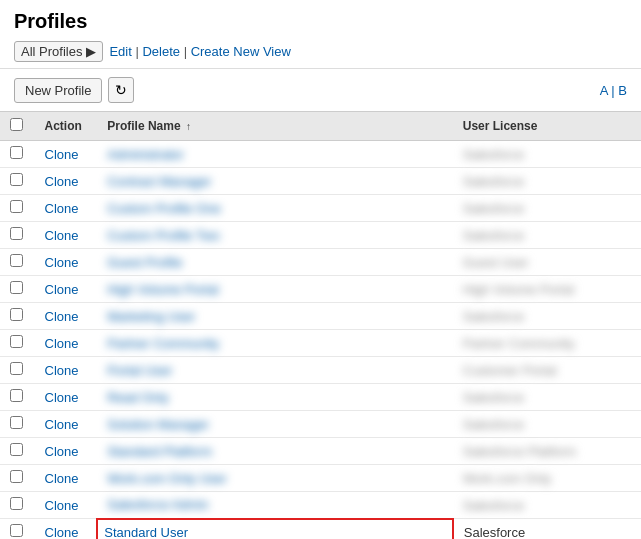  What do you see at coordinates (162, 290) in the screenshot?
I see `profile-name-link: High Volume Portal` at bounding box center [162, 290].